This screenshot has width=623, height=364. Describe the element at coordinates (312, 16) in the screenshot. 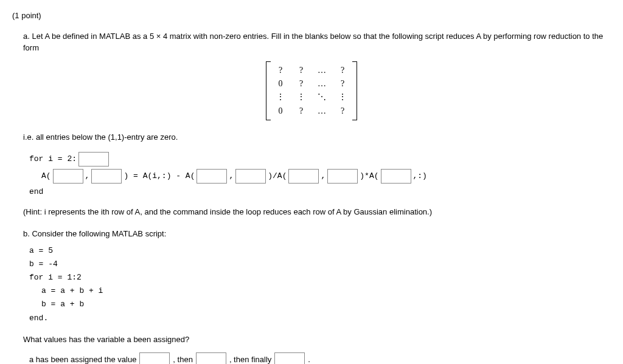

I see `points-label: (1 point)` at that location.